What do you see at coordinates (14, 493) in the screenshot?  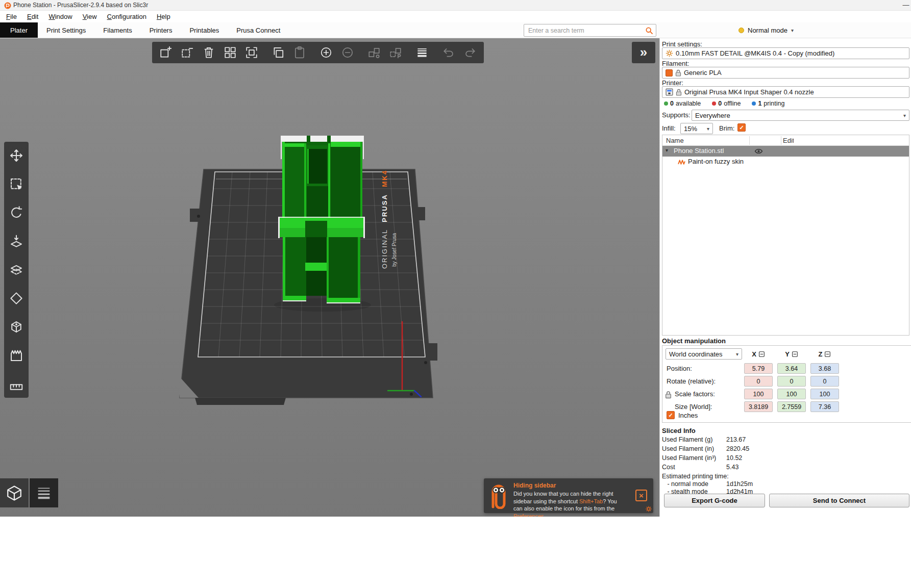 I see `editor-view-button` at bounding box center [14, 493].